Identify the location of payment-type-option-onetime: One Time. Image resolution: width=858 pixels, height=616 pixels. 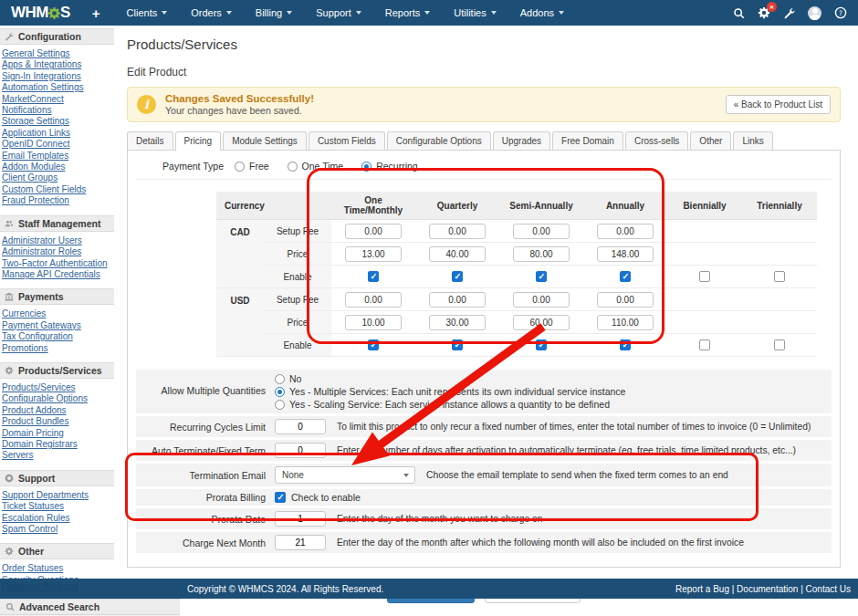
(316, 166).